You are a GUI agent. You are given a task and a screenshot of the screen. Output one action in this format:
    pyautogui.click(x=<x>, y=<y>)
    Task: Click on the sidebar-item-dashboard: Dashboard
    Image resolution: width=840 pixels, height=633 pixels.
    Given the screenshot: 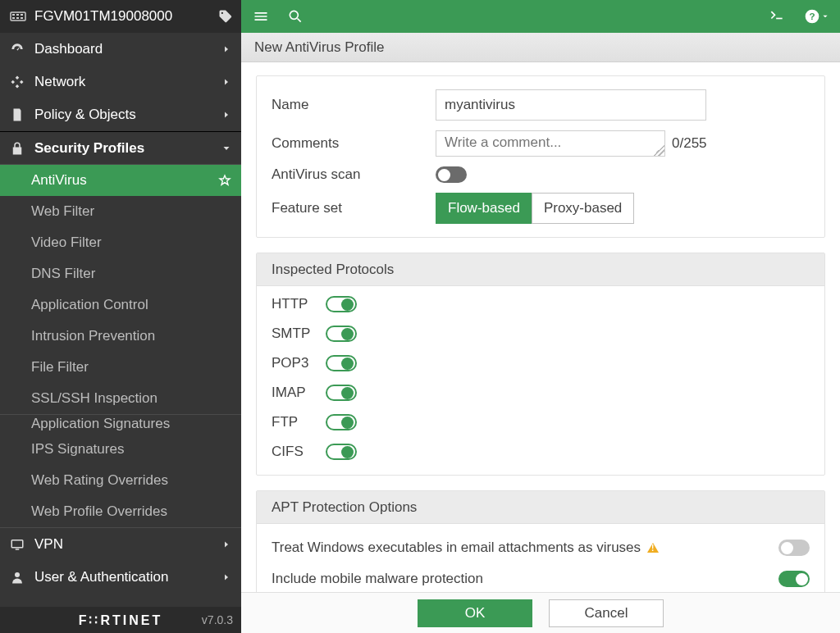 What is the action you would take?
    pyautogui.click(x=121, y=49)
    